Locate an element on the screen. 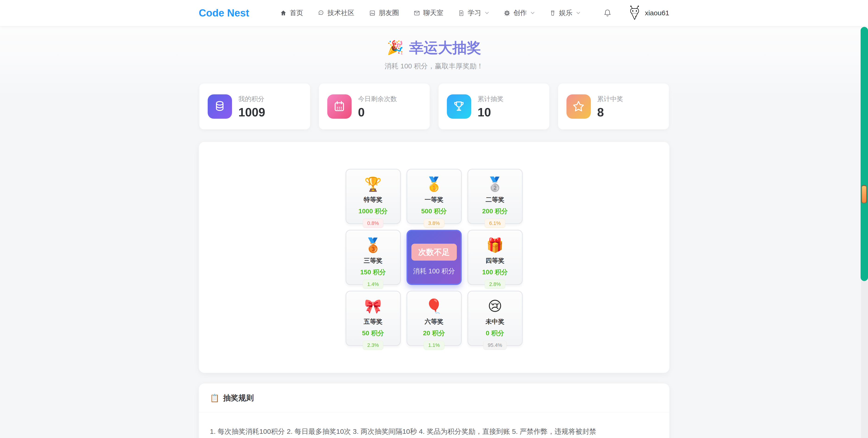  home-icon is located at coordinates (283, 13).